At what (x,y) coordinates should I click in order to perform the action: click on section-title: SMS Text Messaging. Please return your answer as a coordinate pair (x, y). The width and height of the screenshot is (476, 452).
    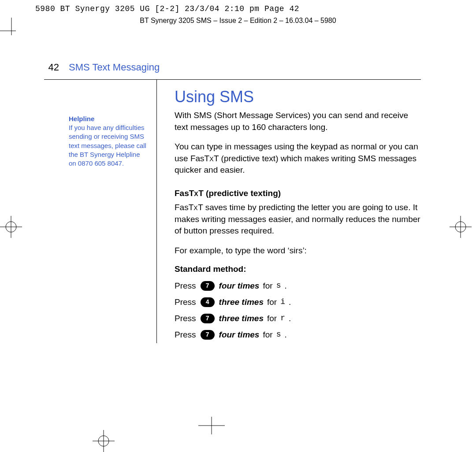
    Looking at the image, I should click on (114, 67).